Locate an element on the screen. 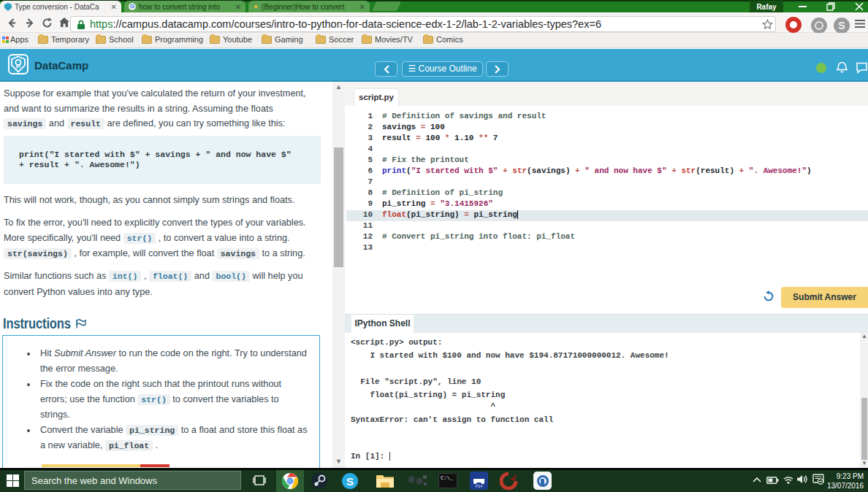 This screenshot has width=868, height=492. svg-text: PS4 is located at coordinates (479, 486).